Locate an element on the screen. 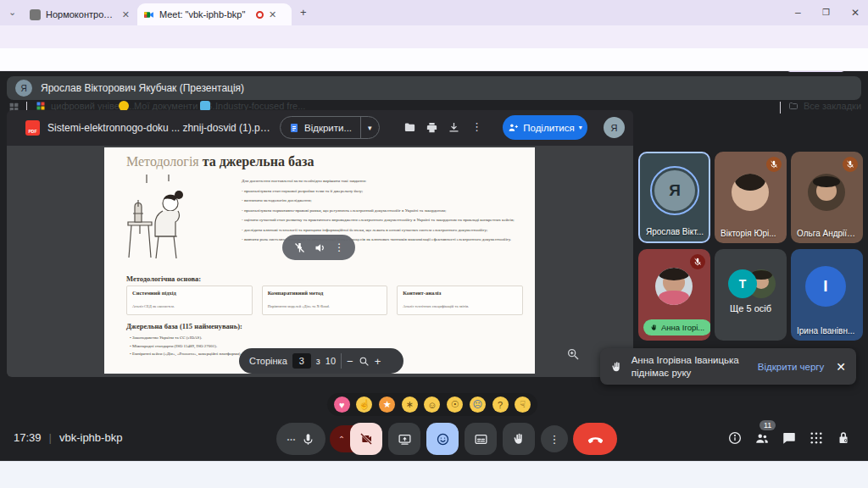 The height and width of the screenshot is (488, 868). tile-anna: Анна Ігорі... is located at coordinates (675, 295).